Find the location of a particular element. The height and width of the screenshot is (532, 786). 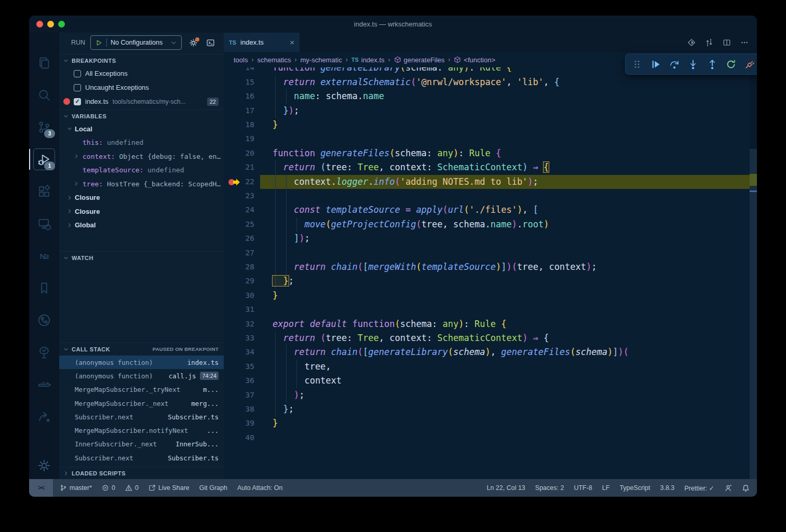

line-number: 40 is located at coordinates (239, 438).